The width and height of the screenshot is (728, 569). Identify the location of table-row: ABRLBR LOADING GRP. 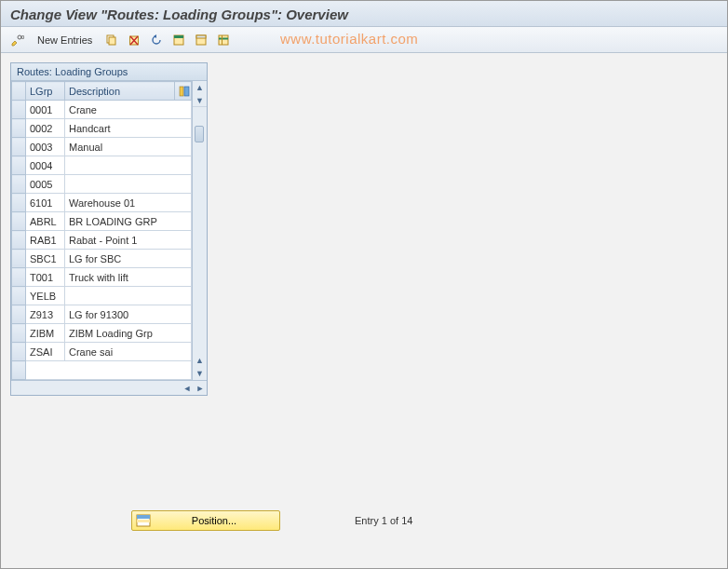
(102, 222).